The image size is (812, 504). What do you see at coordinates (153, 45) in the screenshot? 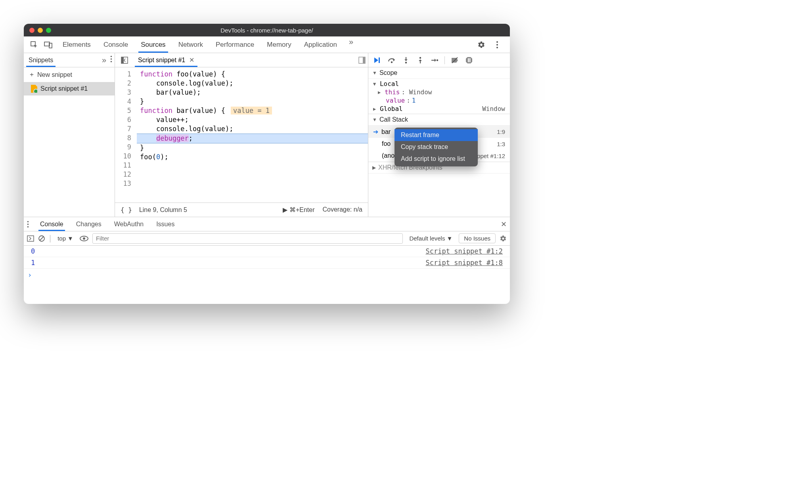
I see `tab-sources: Sources` at bounding box center [153, 45].